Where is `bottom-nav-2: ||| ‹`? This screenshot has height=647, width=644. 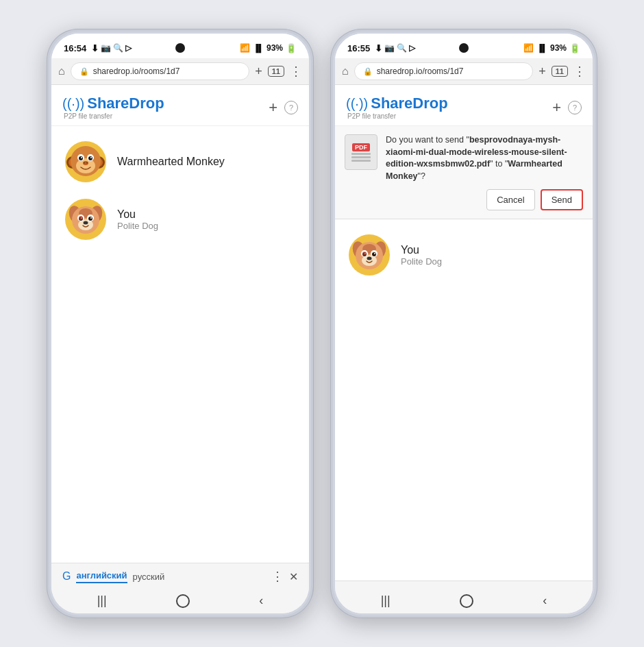 bottom-nav-2: ||| ‹ is located at coordinates (464, 597).